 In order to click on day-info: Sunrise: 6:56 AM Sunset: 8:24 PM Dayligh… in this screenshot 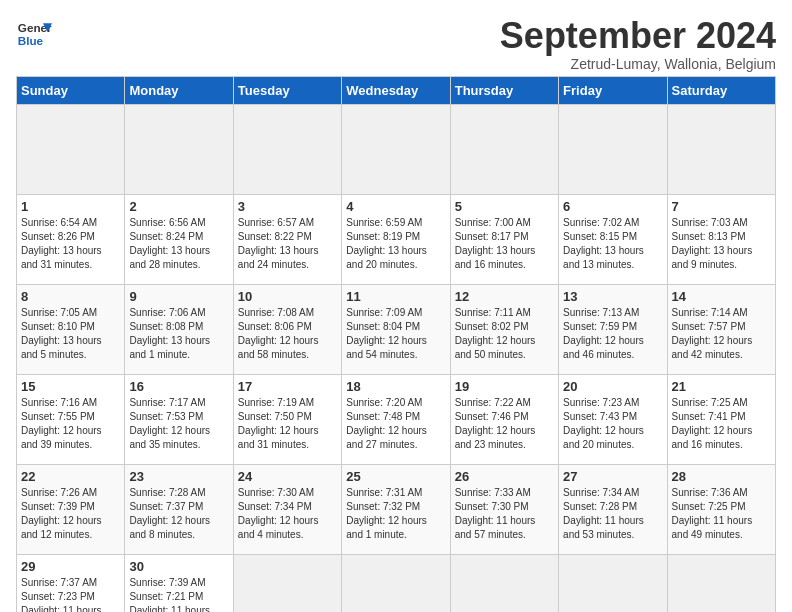, I will do `click(178, 244)`.